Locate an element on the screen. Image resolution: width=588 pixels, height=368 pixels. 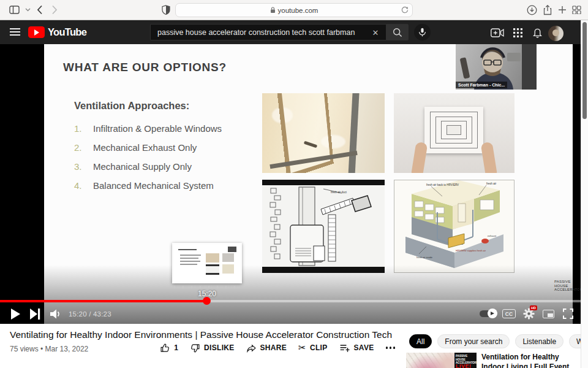
list-item: 3. Mechanical Supply Only is located at coordinates (148, 167).